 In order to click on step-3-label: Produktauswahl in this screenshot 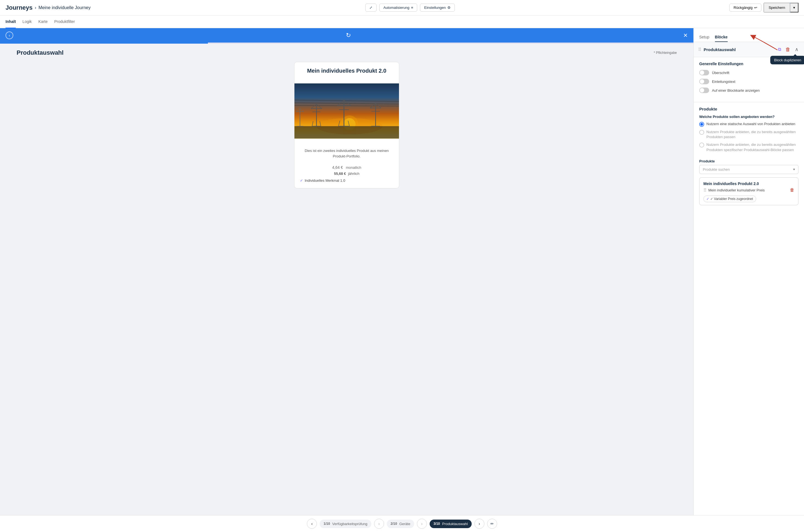, I will do `click(455, 524)`.